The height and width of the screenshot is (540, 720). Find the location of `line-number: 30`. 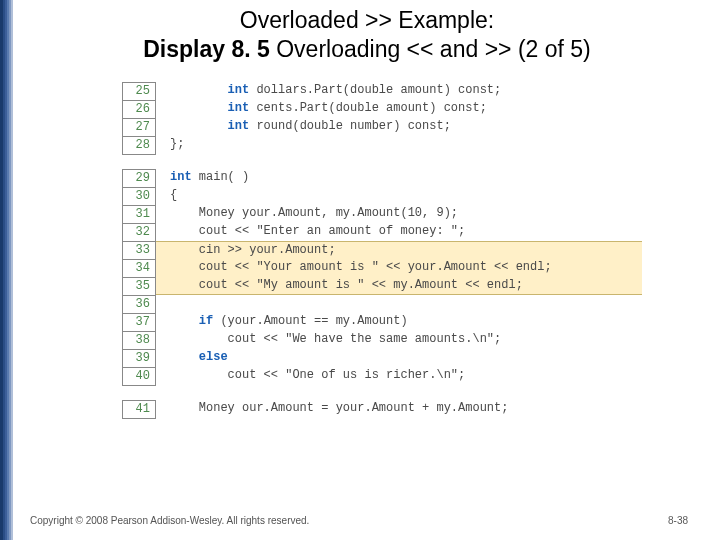

line-number: 30 is located at coordinates (139, 196).